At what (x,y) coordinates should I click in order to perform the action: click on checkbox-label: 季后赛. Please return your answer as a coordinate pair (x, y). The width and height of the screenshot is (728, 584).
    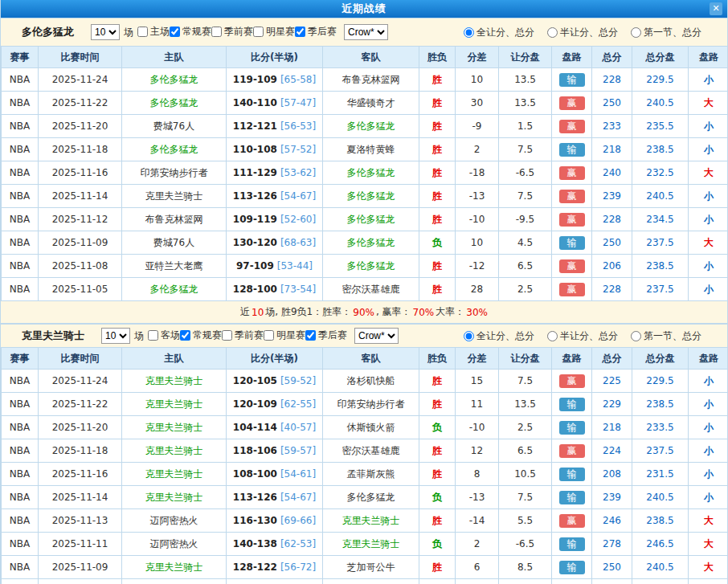
    Looking at the image, I should click on (322, 32).